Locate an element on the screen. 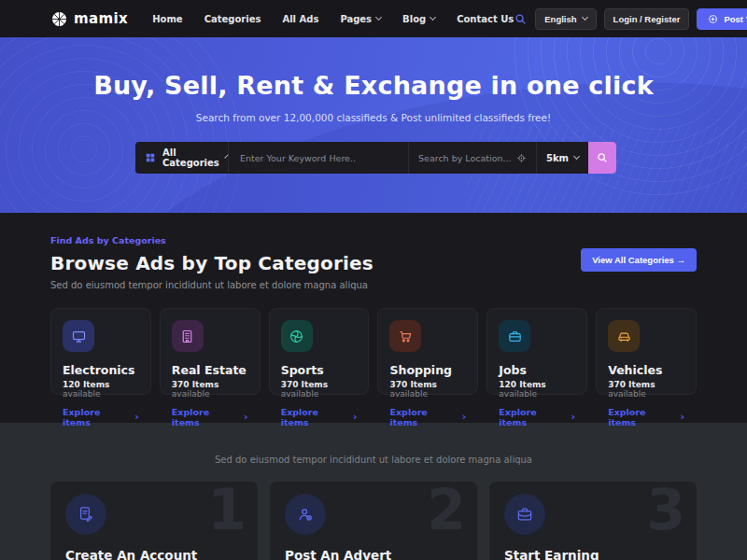 This screenshot has width=747, height=560. step-title: Post An Advert is located at coordinates (374, 554).